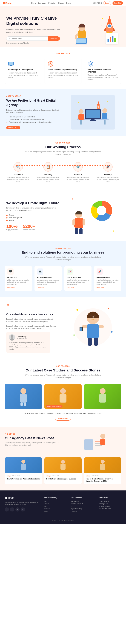 This screenshot has width=126, height=644. What do you see at coordinates (42, 3) in the screenshot?
I see `nav-services: Services ▾` at bounding box center [42, 3].